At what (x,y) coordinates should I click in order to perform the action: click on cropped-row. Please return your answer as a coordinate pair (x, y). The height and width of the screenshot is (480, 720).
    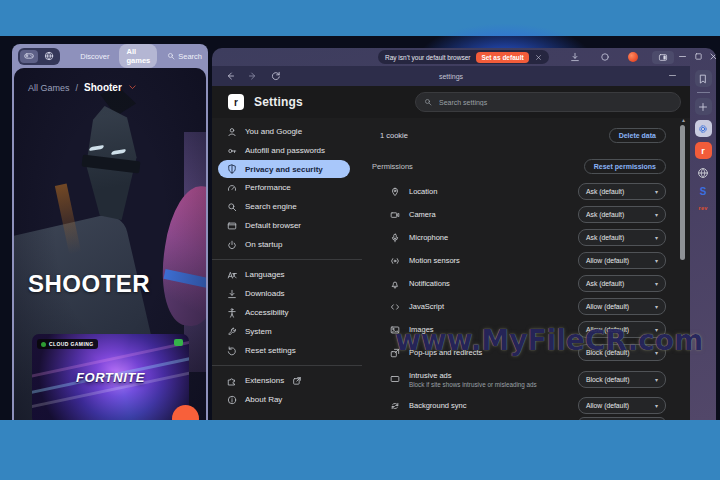
    Looking at the image, I should click on (514, 418).